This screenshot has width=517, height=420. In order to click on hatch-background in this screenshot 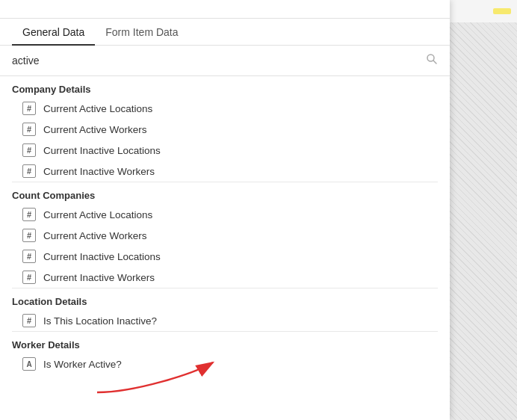, I will do `click(483, 210)`.